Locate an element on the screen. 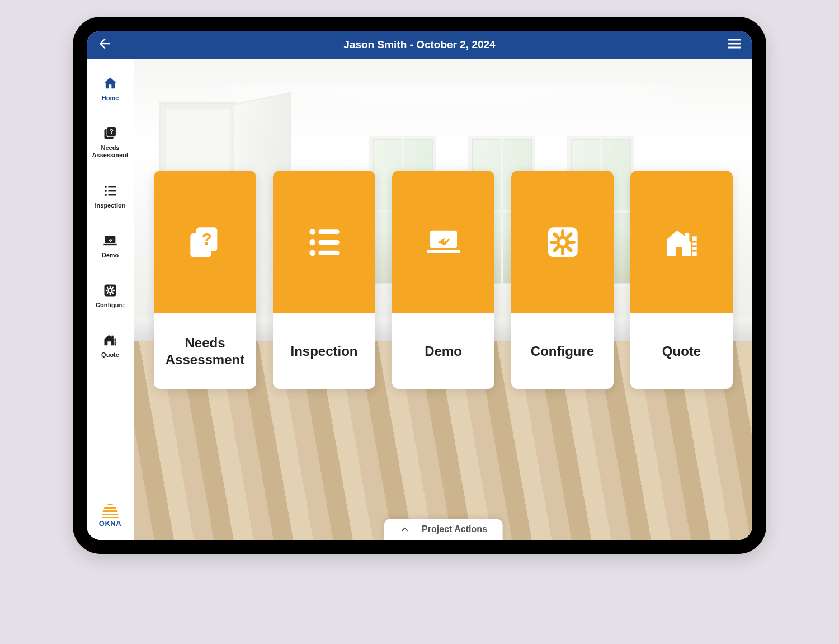 The image size is (839, 644). menu-button is located at coordinates (734, 45).